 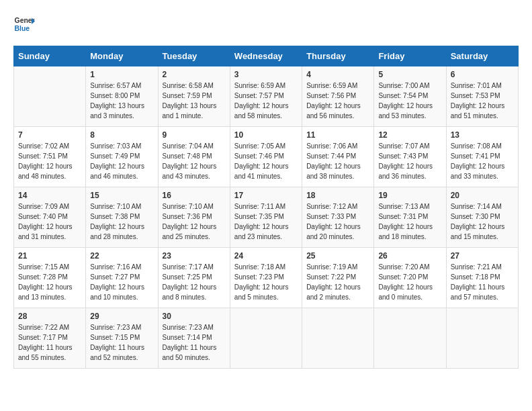 What do you see at coordinates (194, 135) in the screenshot?
I see `day-number: 9` at bounding box center [194, 135].